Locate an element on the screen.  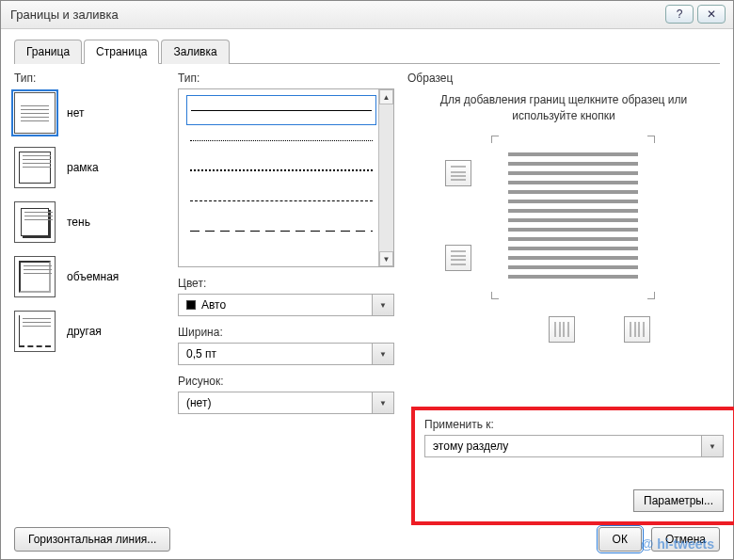
tab-page: Страница is located at coordinates (121, 52).